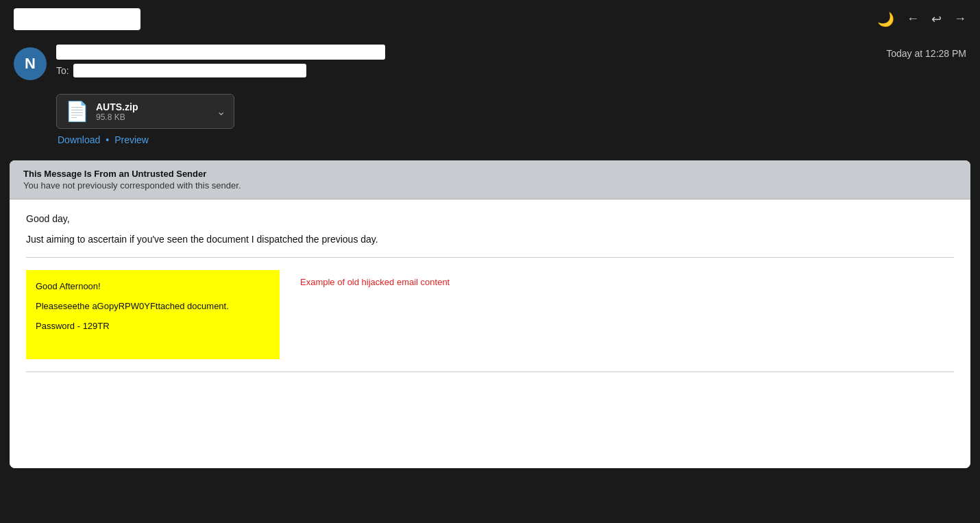  What do you see at coordinates (145, 111) in the screenshot?
I see `attachment-box: 📄 AUTS.zip 95.8 KB ⌄` at bounding box center [145, 111].